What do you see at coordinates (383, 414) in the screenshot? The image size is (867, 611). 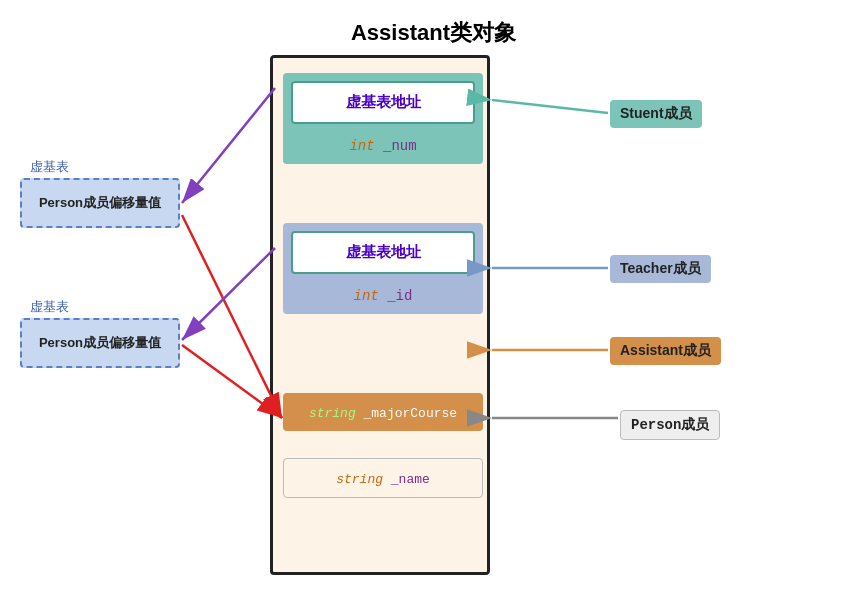 I see `assistant-member-text: string _majorCourse` at bounding box center [383, 414].